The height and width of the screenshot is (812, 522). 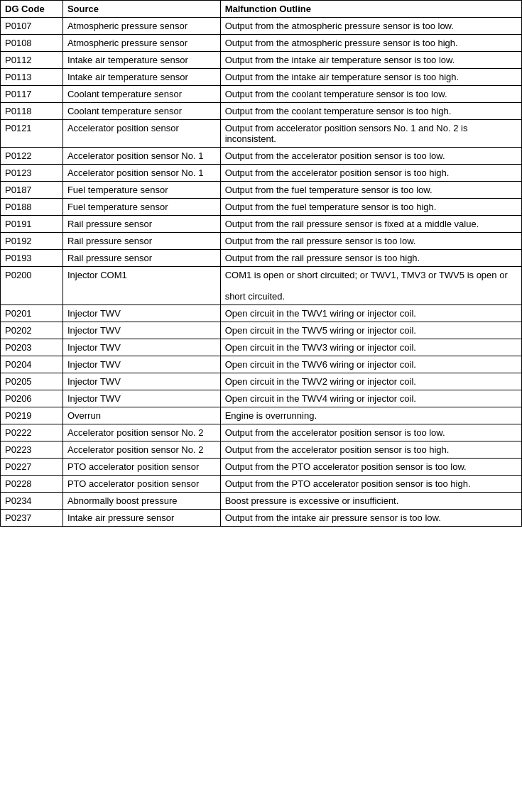 What do you see at coordinates (141, 286) in the screenshot?
I see `cell-source: Injector COM1` at bounding box center [141, 286].